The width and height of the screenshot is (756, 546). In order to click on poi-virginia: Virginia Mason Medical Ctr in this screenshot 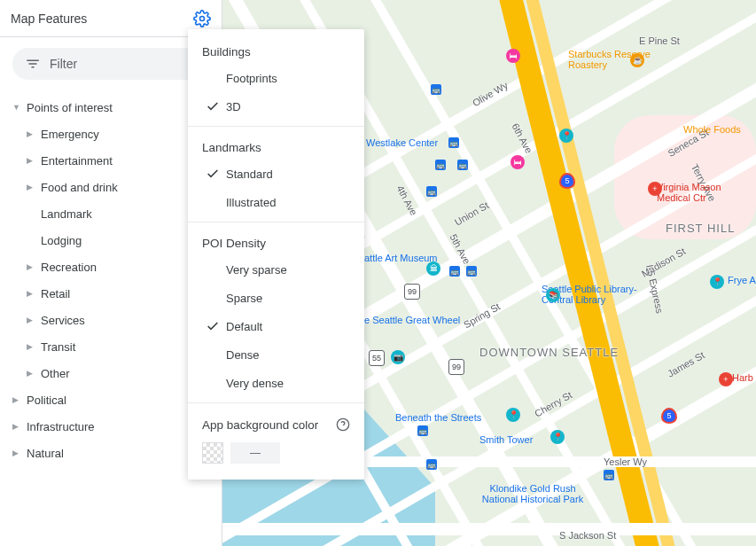, I will do `click(701, 192)`.